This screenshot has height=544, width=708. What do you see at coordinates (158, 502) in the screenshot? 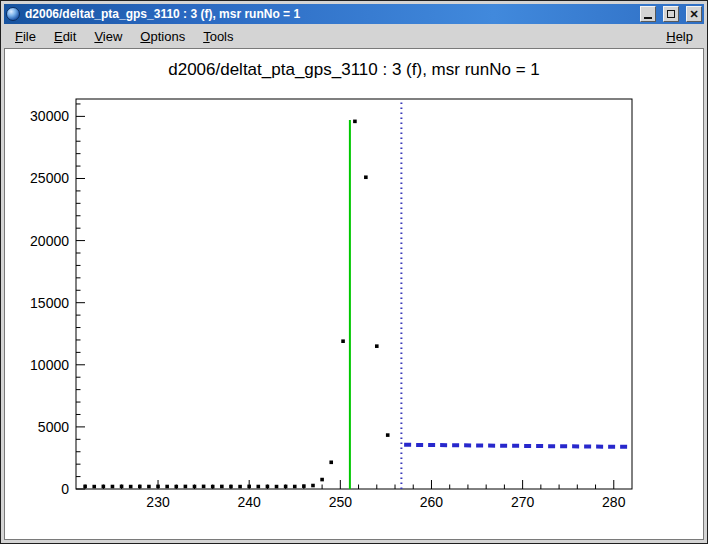
I see `svg-text: 230` at bounding box center [158, 502].